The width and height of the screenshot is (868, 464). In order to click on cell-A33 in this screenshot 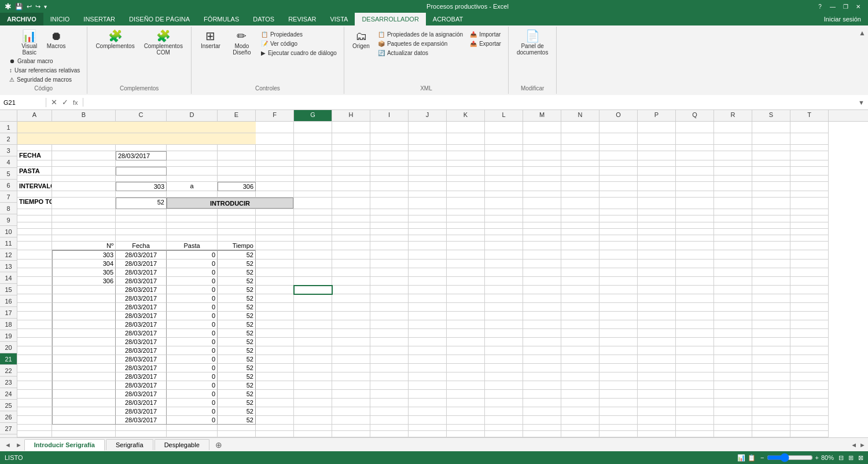, I will do `click(35, 394)`.